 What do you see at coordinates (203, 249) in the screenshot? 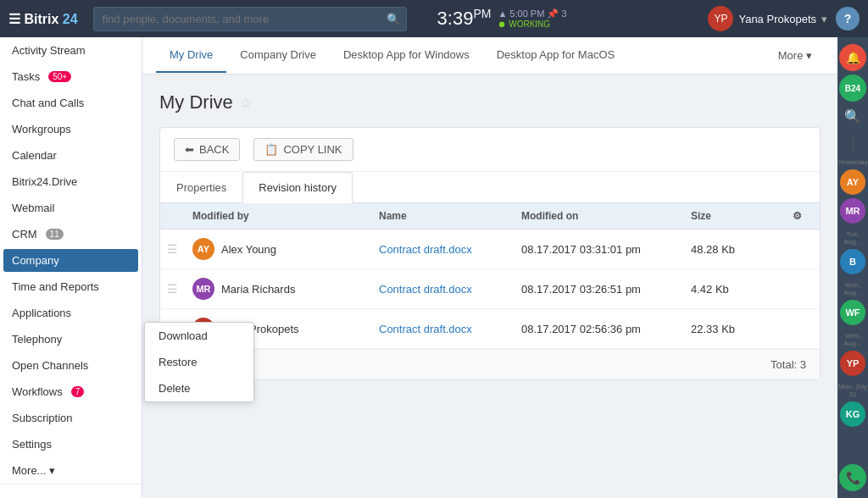
I see `avatar: AY` at bounding box center [203, 249].